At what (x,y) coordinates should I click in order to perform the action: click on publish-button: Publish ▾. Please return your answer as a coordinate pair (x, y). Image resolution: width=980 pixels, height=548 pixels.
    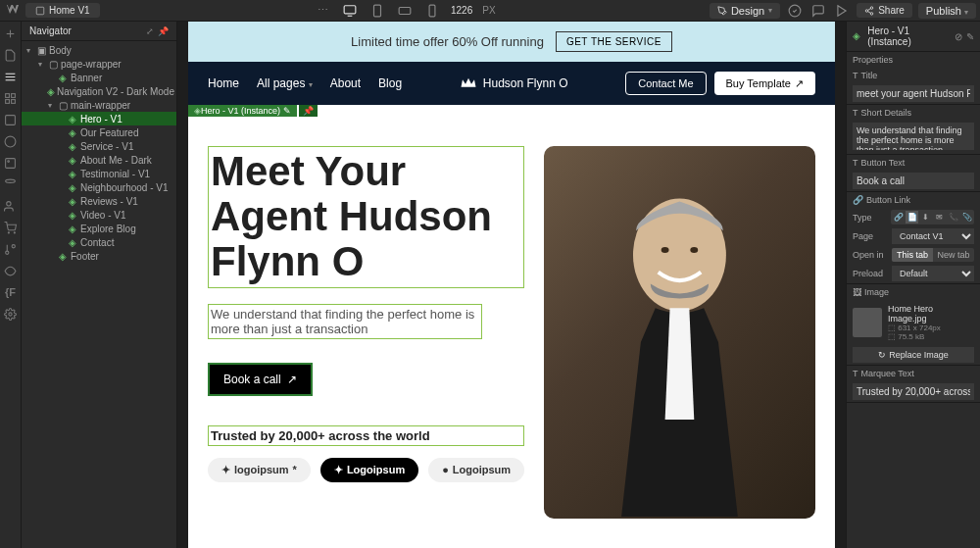
    Looking at the image, I should click on (947, 11).